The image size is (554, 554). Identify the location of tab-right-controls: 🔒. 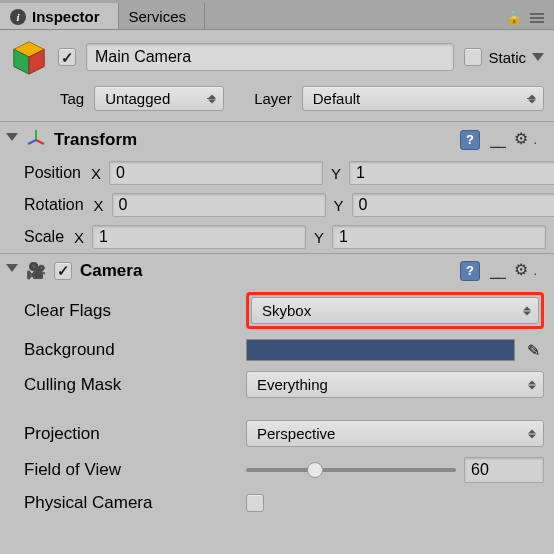
(530, 20).